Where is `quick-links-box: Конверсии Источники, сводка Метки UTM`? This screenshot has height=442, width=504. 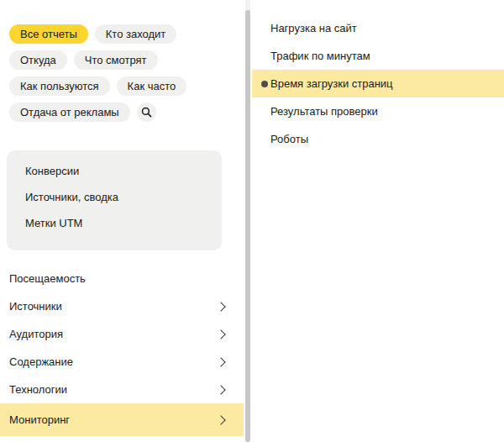 quick-links-box: Конверсии Источники, сводка Метки UTM is located at coordinates (114, 200).